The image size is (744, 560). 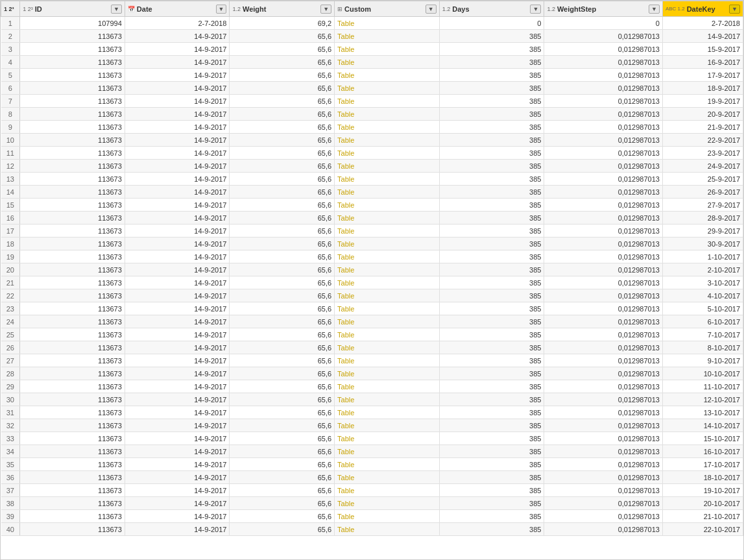 I want to click on table-row: 4 113673 14-9-2017 65,6 Table 385 0,0129…, so click(x=372, y=62).